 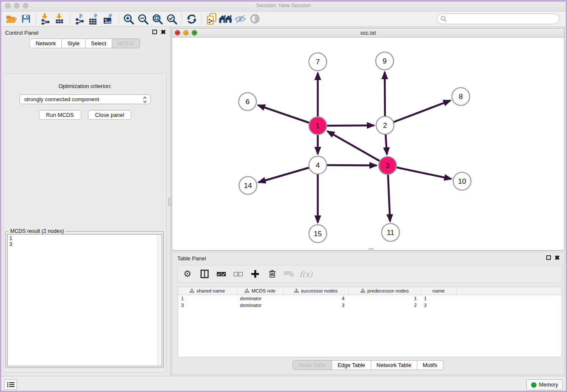 I want to click on column-header-predecessor-nodes: predecessor nodes, so click(x=385, y=291).